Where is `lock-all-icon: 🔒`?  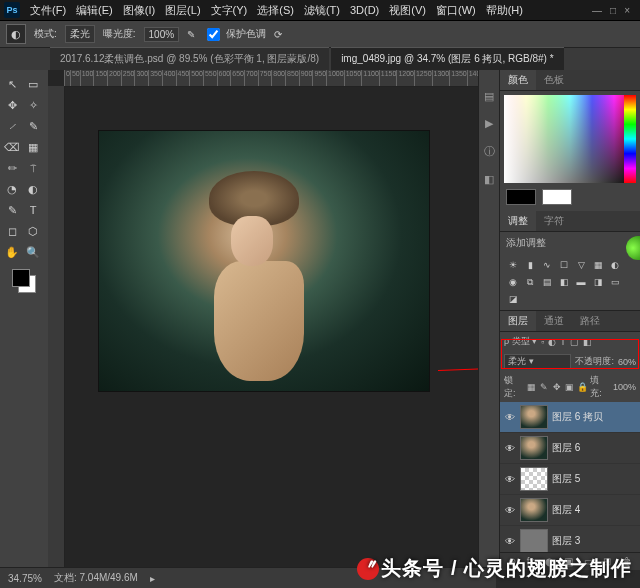
lock-all-icon: 🔒 is located at coordinates (582, 387).